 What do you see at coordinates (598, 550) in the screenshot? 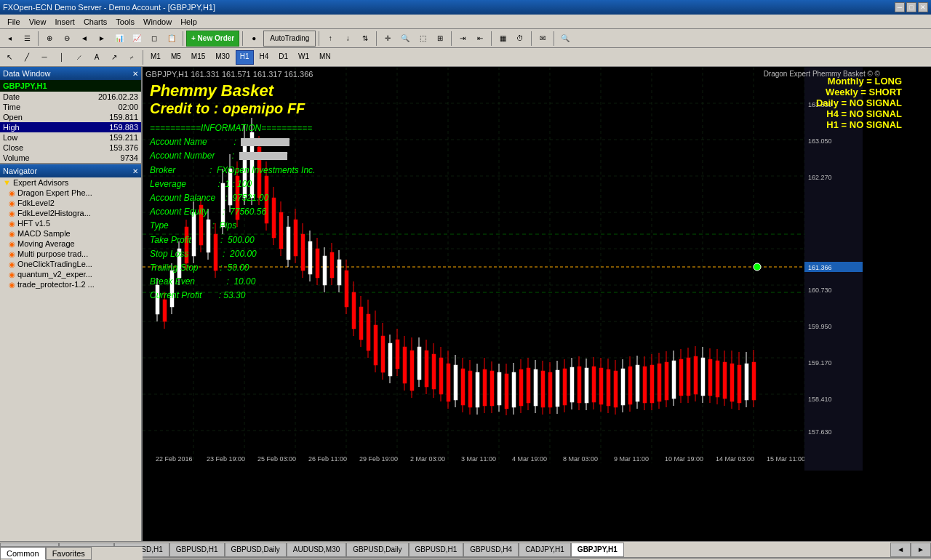
I see `chart-tab-gbpjpy: GBPJPY,H1` at bounding box center [598, 550].